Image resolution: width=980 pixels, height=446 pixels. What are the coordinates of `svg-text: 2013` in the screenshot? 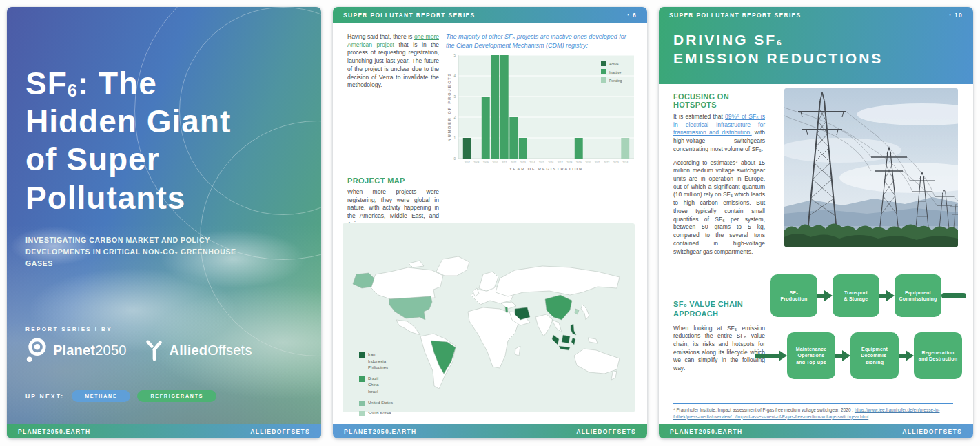 It's located at (523, 163).